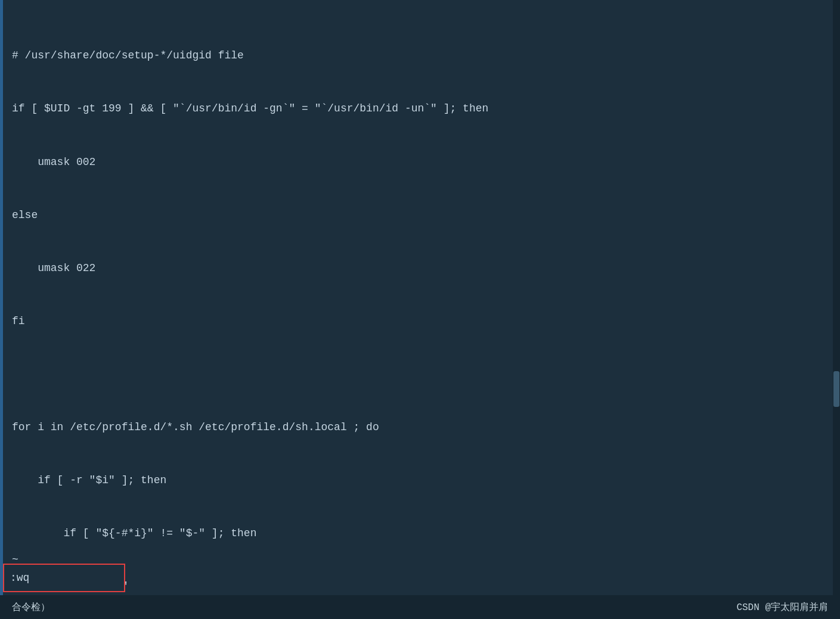  What do you see at coordinates (836, 310) in the screenshot?
I see `scrollbar` at bounding box center [836, 310].